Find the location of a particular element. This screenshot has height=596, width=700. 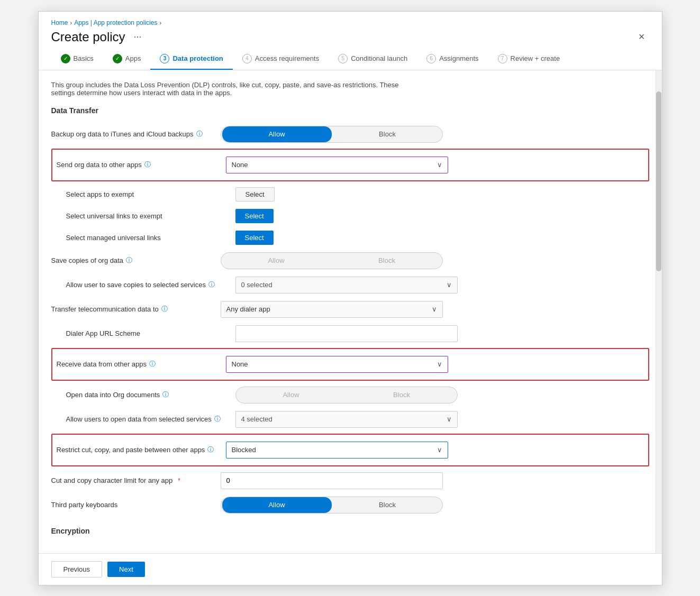

tab-data-protection: 3 Data protection is located at coordinates (192, 60).